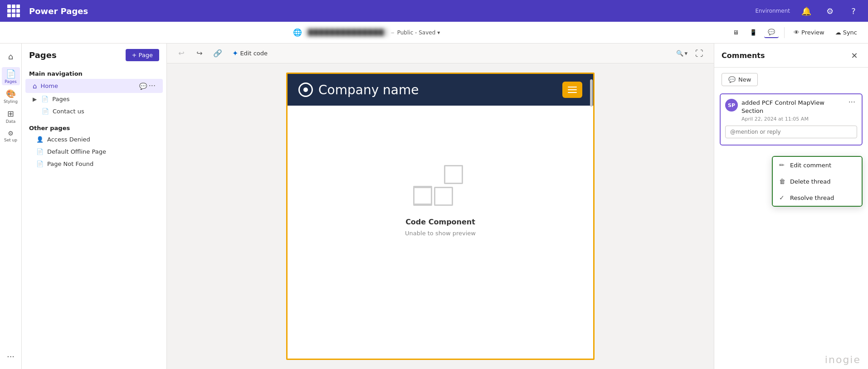  What do you see at coordinates (11, 206) in the screenshot?
I see `left-nav: ⌂ 📄 Pages 🎨 Styling ⊞ Data ⚙ Set up ···` at bounding box center [11, 206].